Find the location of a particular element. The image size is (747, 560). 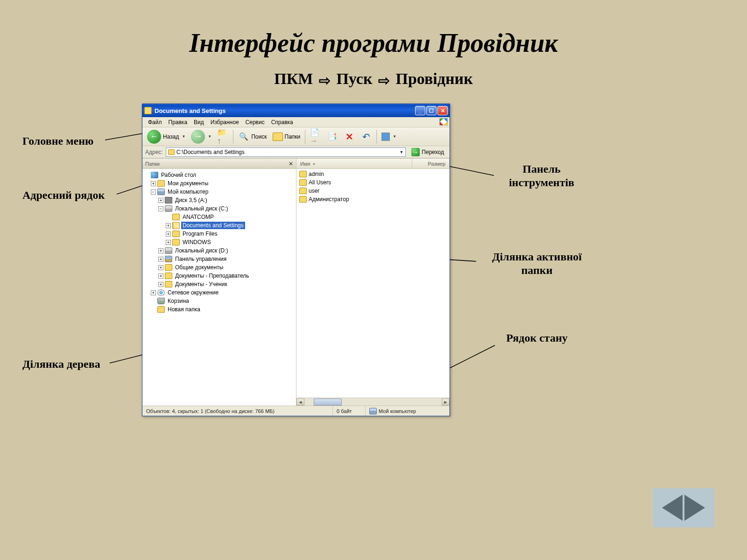

moveto-icon: 📄→ is located at coordinates (316, 137).